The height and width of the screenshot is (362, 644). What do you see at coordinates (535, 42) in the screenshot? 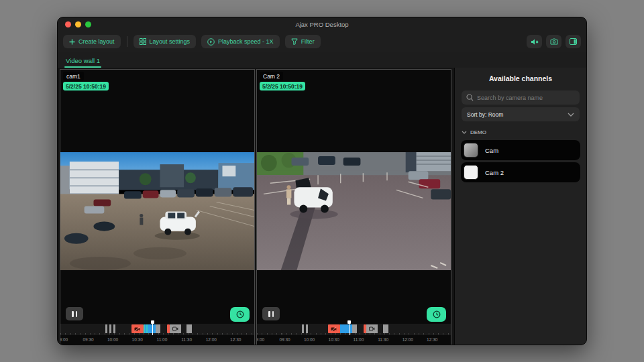
I see `speaker-muted-icon` at bounding box center [535, 42].